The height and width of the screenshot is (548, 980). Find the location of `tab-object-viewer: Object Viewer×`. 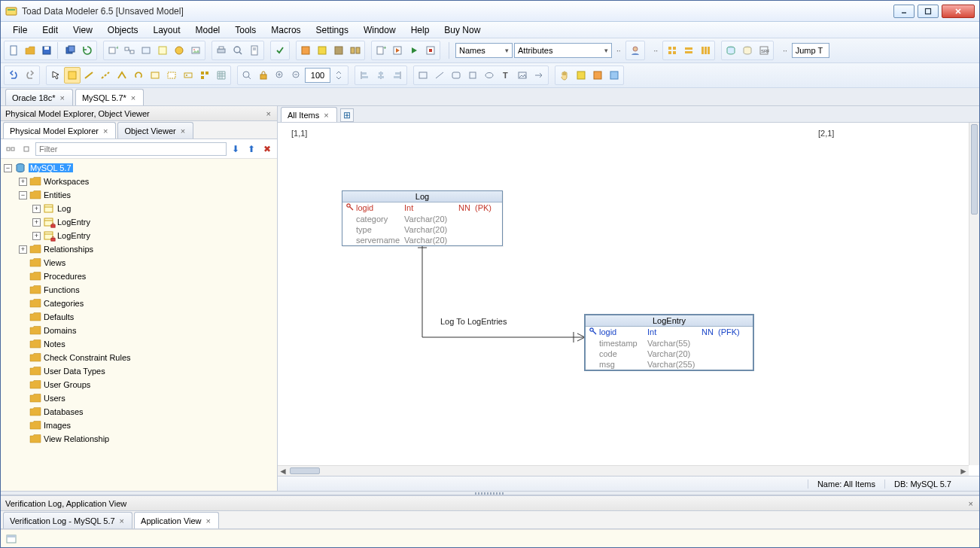

tab-object-viewer: Object Viewer× is located at coordinates (155, 130).